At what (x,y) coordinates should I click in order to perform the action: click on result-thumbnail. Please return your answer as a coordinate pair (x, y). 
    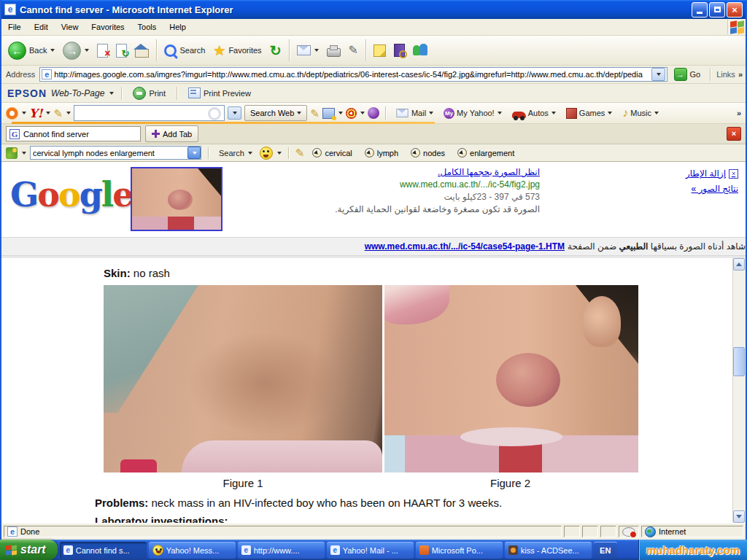
    Looking at the image, I should click on (177, 199).